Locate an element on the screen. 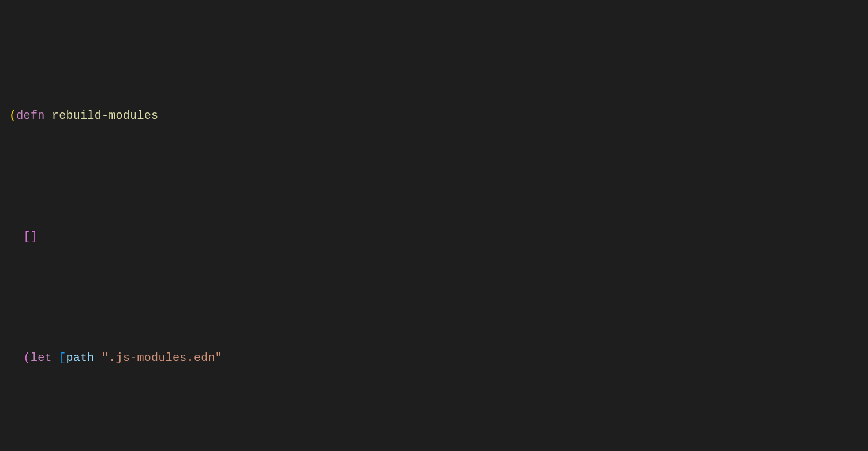 Image resolution: width=868 pixels, height=451 pixels. paren-open: ( is located at coordinates (13, 115).